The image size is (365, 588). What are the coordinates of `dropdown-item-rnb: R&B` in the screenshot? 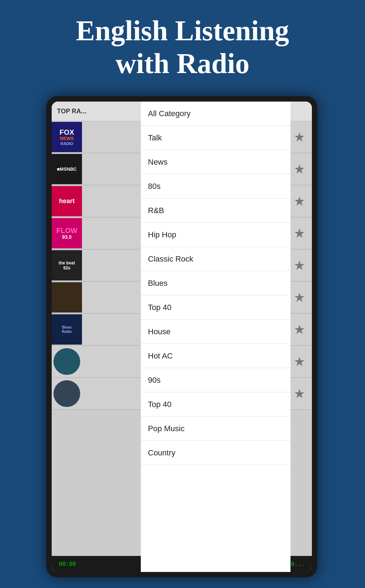 It's located at (216, 211).